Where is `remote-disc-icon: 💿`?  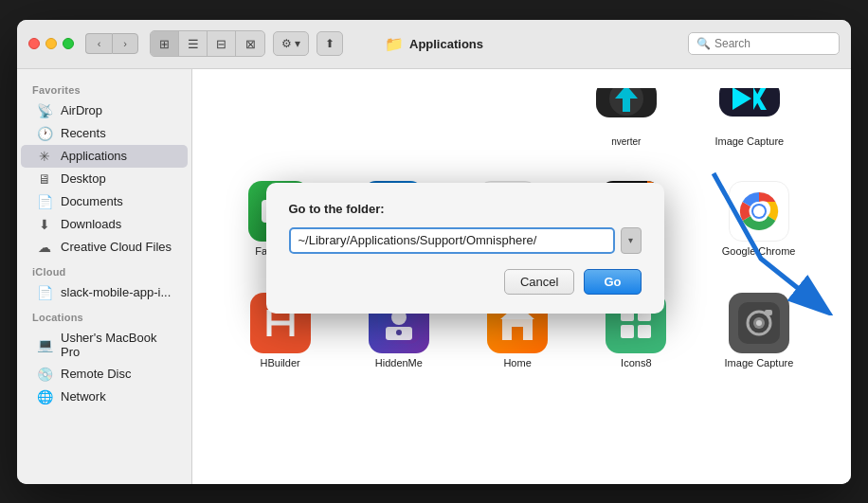 remote-disc-icon: 💿 is located at coordinates (45, 374).